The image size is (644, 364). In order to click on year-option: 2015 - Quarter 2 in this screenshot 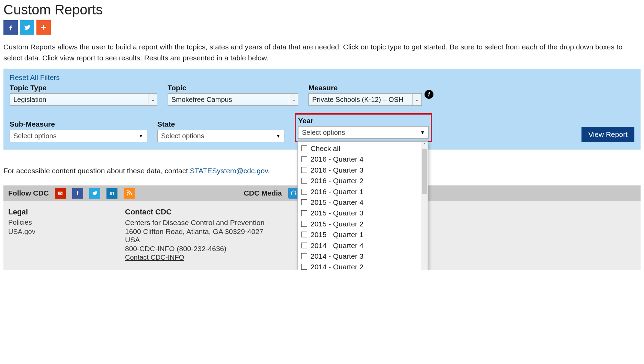, I will do `click(359, 224)`.